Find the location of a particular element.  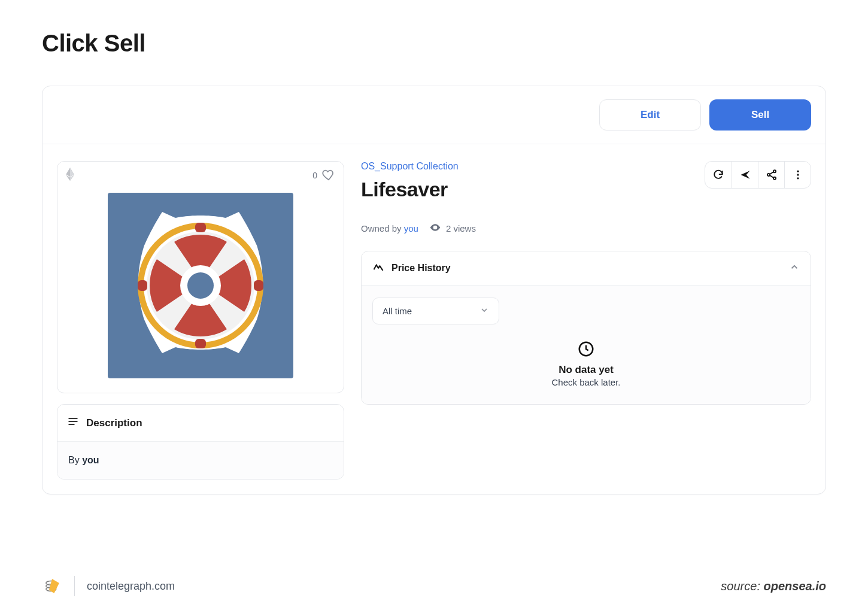

views-count: 2 views is located at coordinates (461, 229).